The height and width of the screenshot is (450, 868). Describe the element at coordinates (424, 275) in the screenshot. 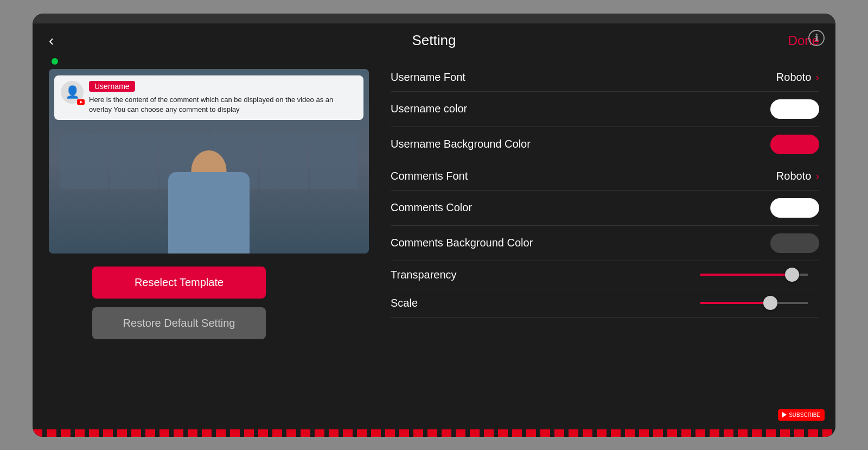

I see `transparency-label: Transparency` at that location.